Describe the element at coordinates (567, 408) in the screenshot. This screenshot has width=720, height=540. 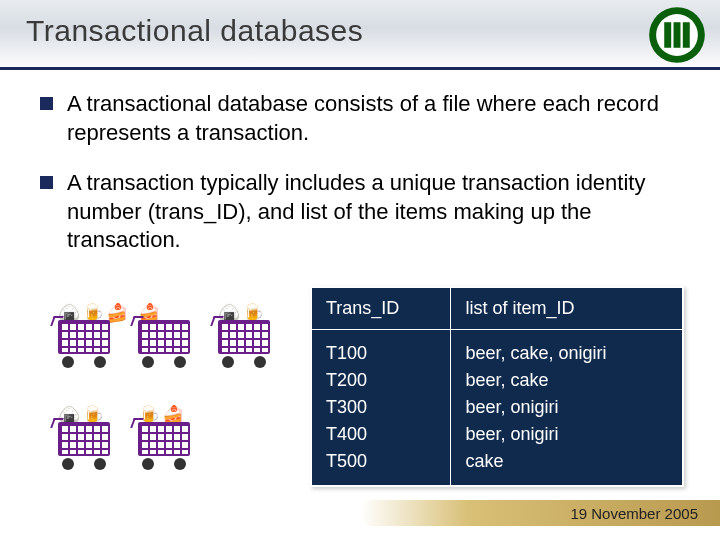
I see `cell-items: beer, cake, onigiri beer, cake beer, oni…` at that location.